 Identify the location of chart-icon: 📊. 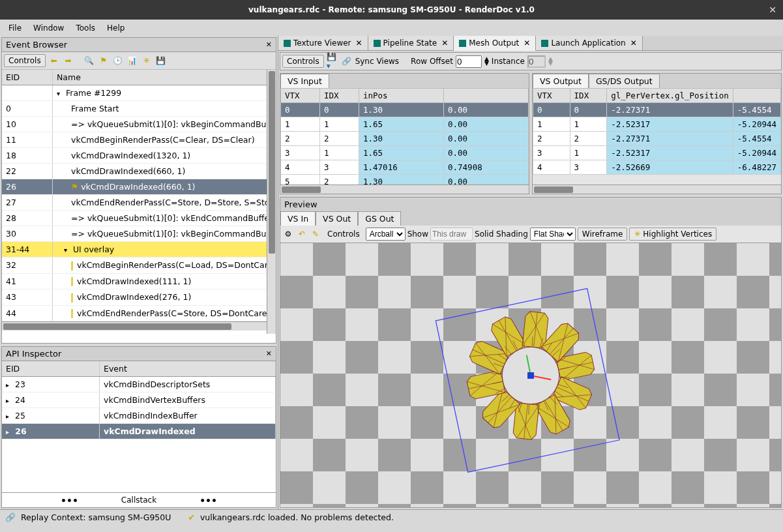
(132, 61).